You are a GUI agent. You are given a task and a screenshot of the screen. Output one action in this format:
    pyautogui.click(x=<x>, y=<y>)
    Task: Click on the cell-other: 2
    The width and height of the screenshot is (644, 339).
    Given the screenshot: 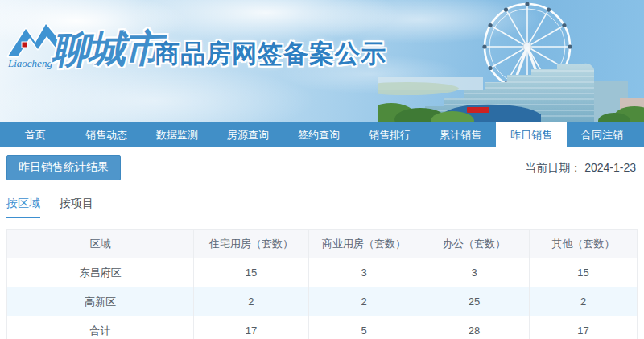 What is the action you would take?
    pyautogui.click(x=584, y=302)
    